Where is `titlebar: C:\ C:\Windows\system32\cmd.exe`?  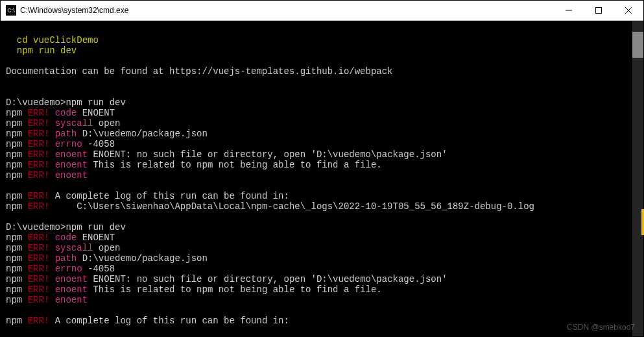 titlebar: C:\ C:\Windows\system32\cmd.exe is located at coordinates (322, 10).